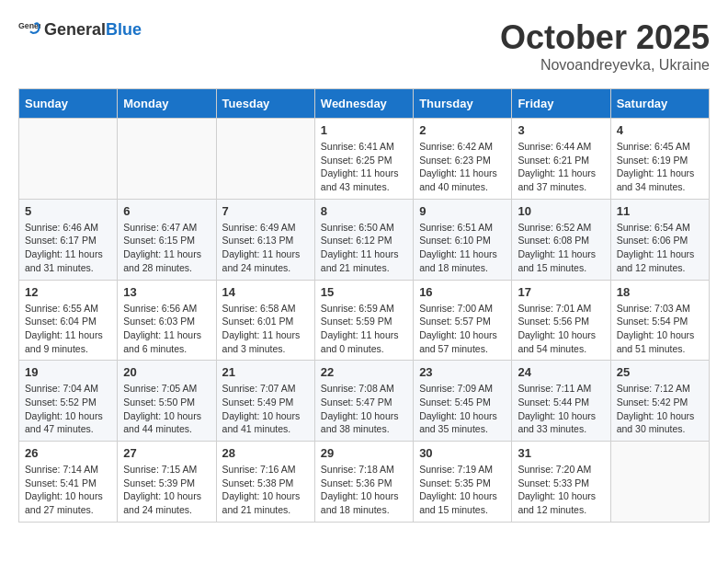 This screenshot has width=728, height=563. I want to click on day-number: 8, so click(364, 212).